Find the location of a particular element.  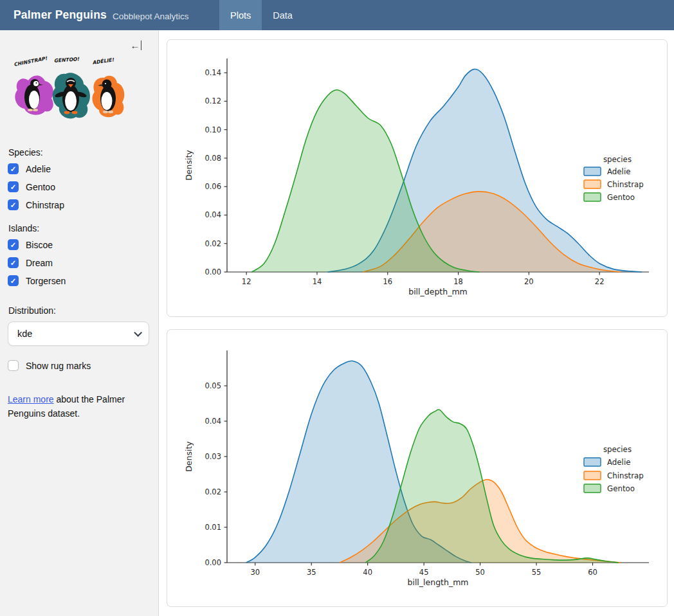

sidebar-footer-note: Learn more about the Palmer Penguins dat… is located at coordinates (75, 406).